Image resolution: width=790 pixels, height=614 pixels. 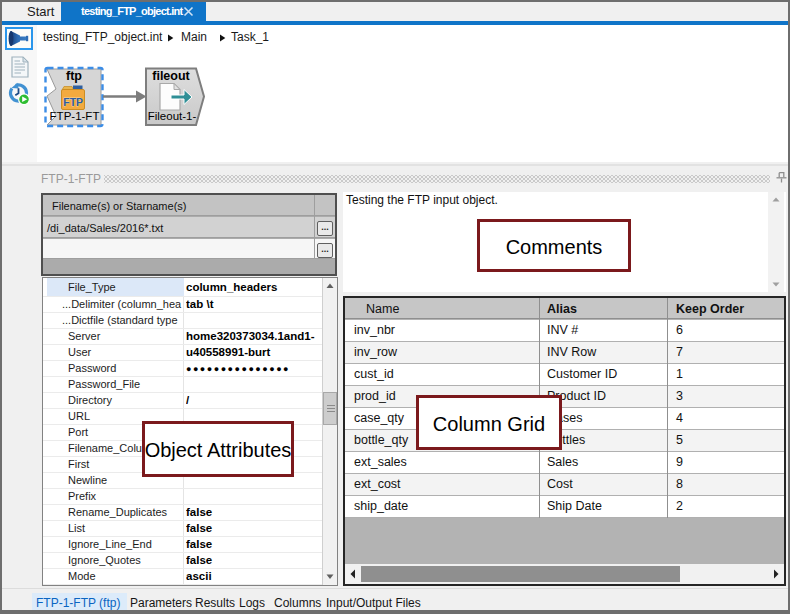 I want to click on svg-text: fileout, so click(x=171, y=76).